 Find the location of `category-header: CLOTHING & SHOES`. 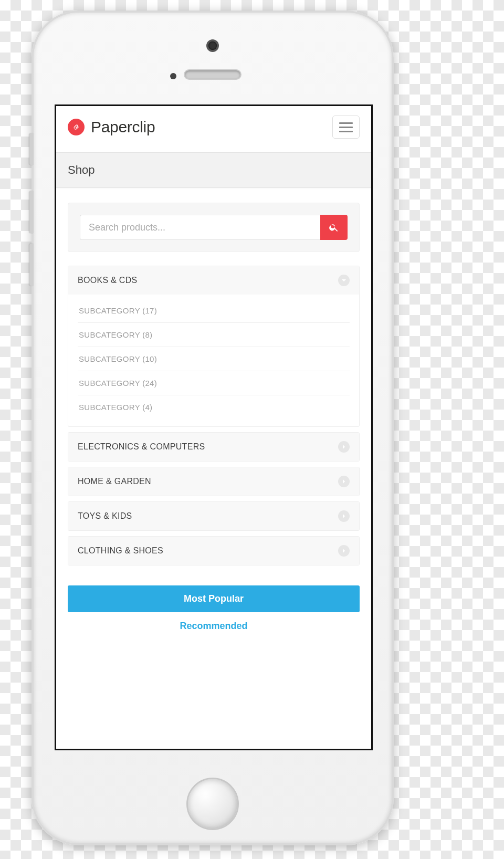

category-header: CLOTHING & SHOES is located at coordinates (214, 551).